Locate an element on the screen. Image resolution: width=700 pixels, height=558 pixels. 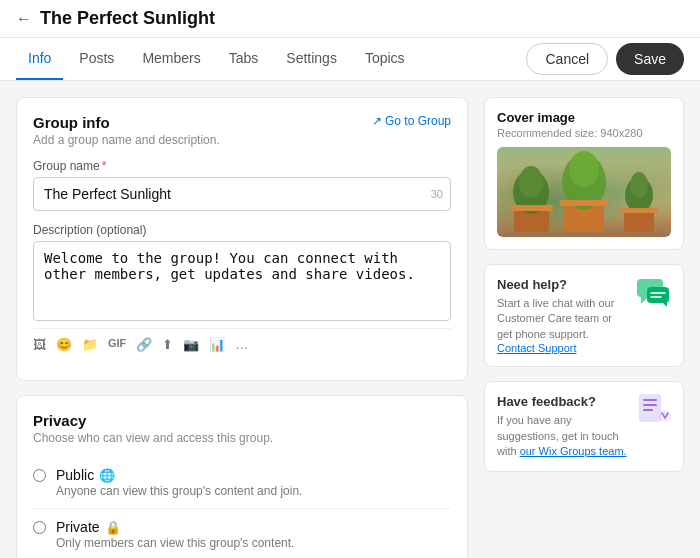
description-label: Description (optional) is located at coordinates (242, 230).